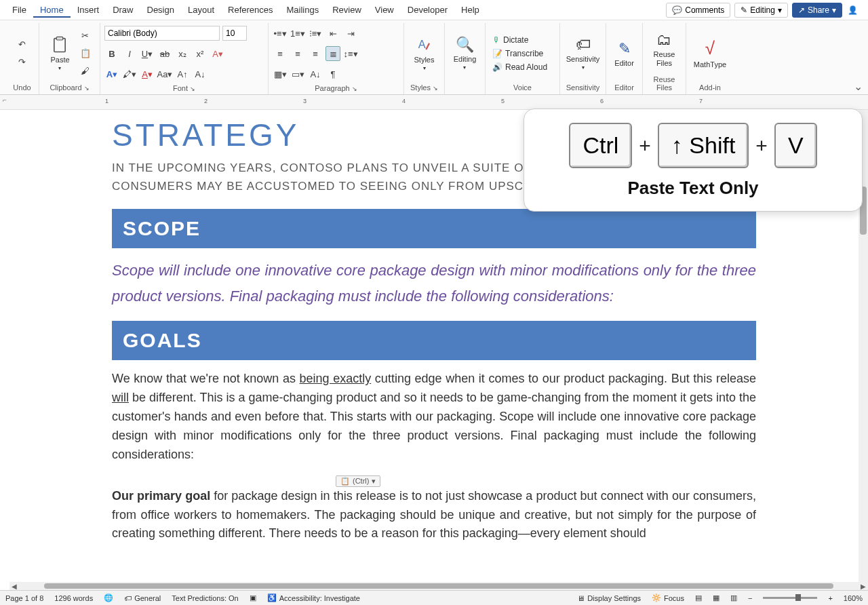 The height and width of the screenshot is (605, 868). I want to click on menu-home: Home, so click(52, 9).